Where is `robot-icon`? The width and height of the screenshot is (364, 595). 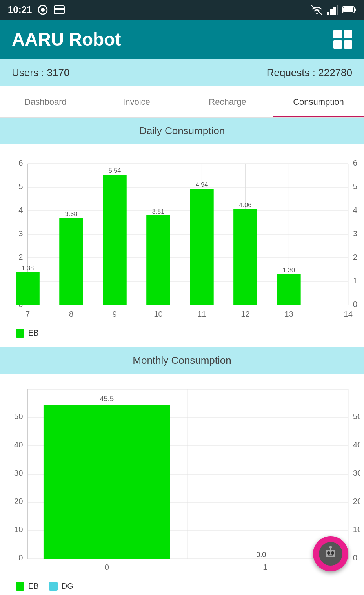
robot-icon is located at coordinates (331, 554).